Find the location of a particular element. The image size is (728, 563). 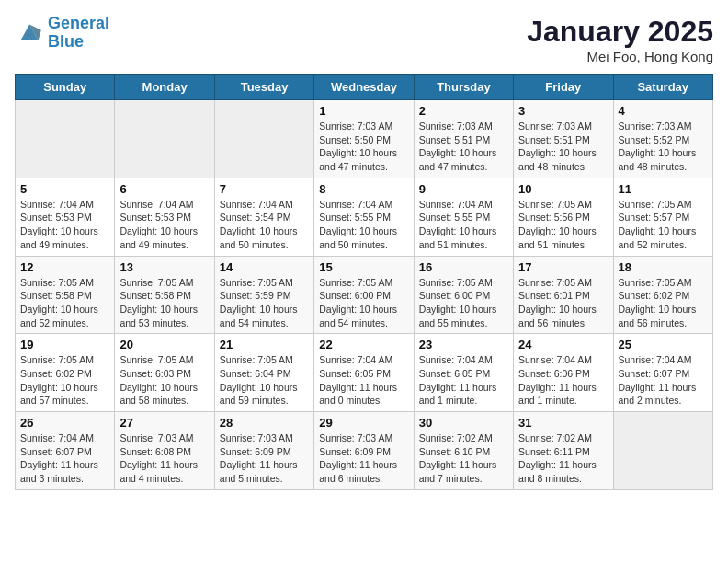

calendar-cell: 10Sunrise: 7:05 AMSunset: 5:56 PMDayligh… is located at coordinates (563, 217).